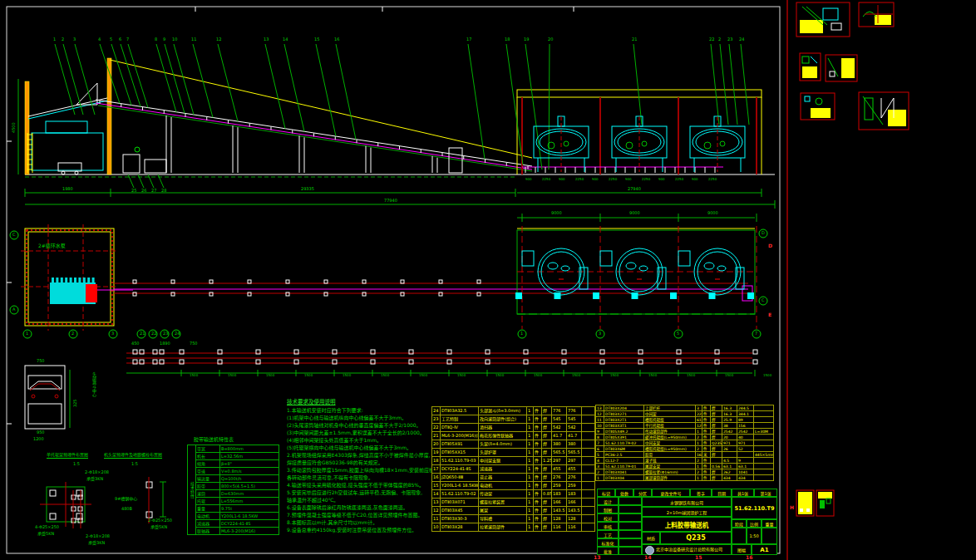 The image size is (976, 560). I want to click on callout-label: 12, so click(219, 40).